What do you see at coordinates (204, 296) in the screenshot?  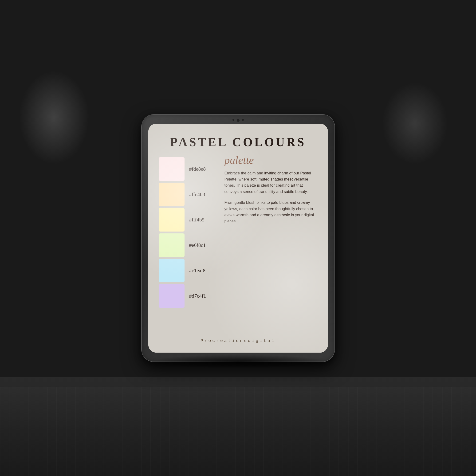 I see `color-hex-6: #d7c4f1` at bounding box center [204, 296].